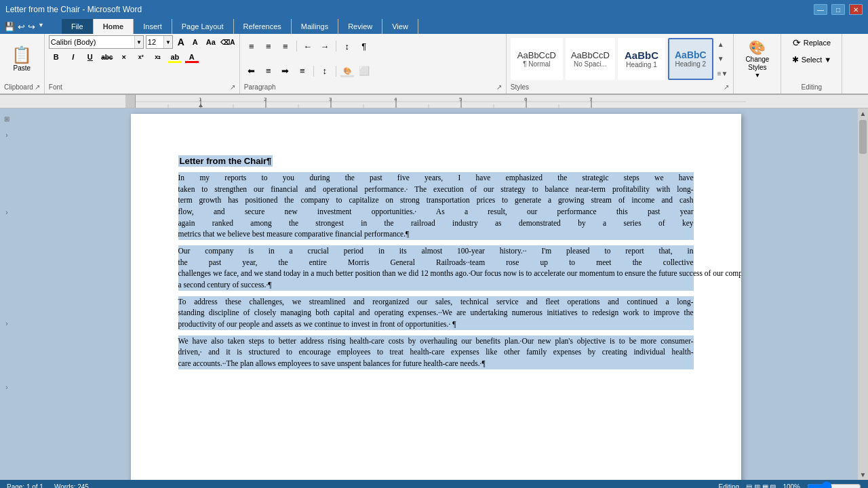  Describe the element at coordinates (308, 46) in the screenshot. I see `decrease-indent-button: ←` at that location.